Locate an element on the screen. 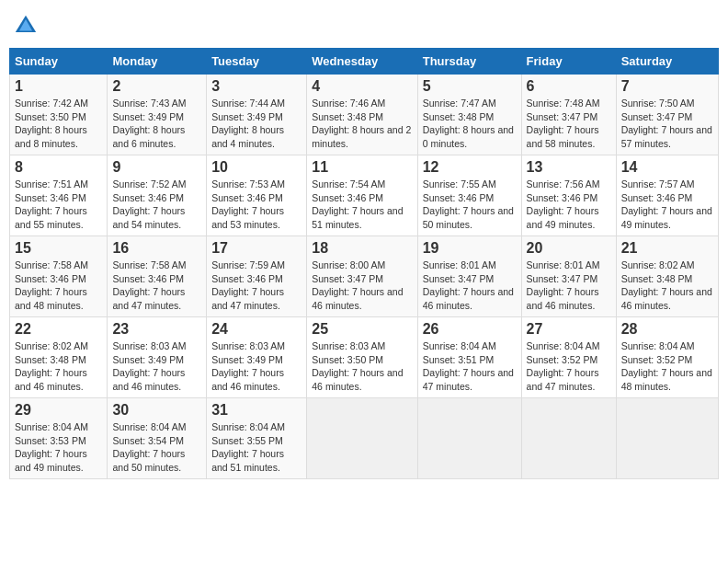 Image resolution: width=728 pixels, height=563 pixels. day-cell-28: 28 Sunrise: 8:04 AMSunset: 3:52 PMDaylig… is located at coordinates (667, 358).